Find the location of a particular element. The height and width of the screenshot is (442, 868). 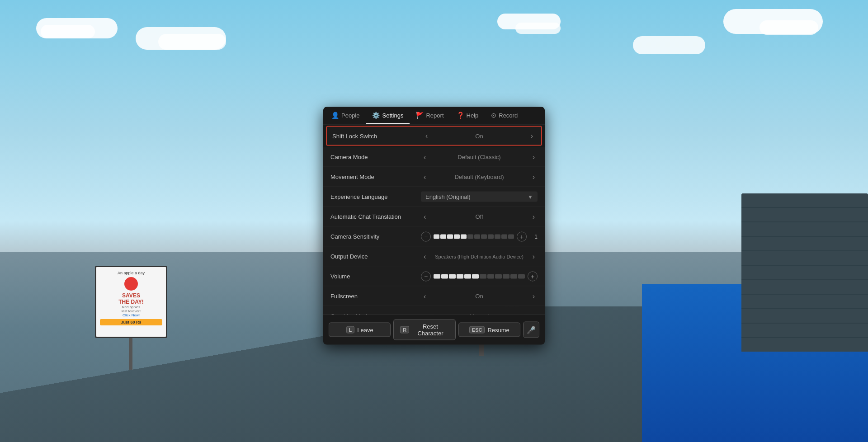

volume-decrease: − is located at coordinates (426, 276).